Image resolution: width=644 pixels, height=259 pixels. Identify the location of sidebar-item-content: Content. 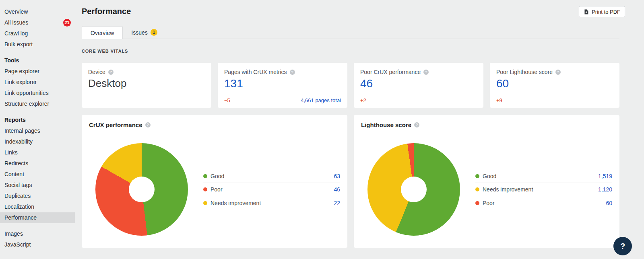
(37, 175).